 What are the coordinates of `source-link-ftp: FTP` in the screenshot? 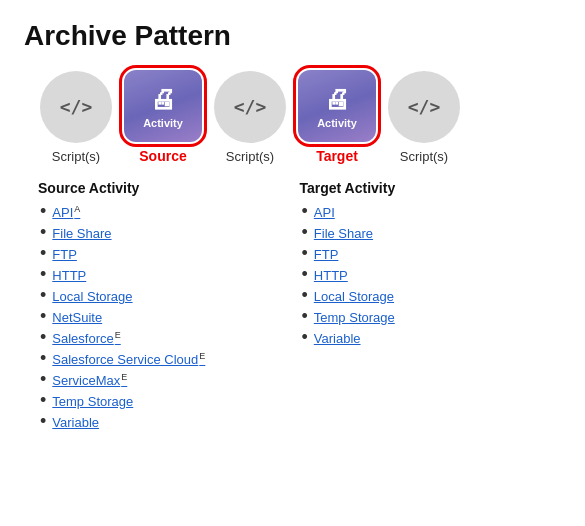 It's located at (64, 254).